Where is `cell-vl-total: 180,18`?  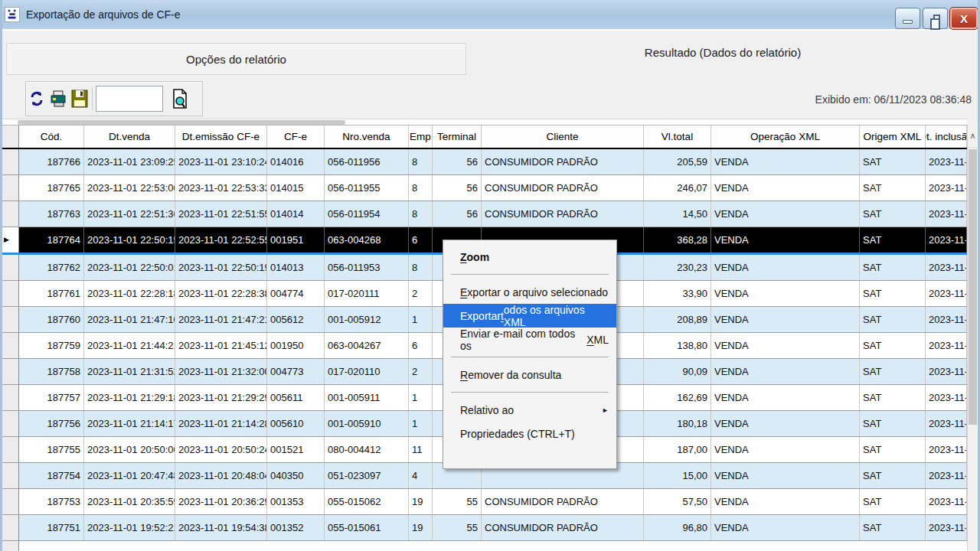
cell-vl-total: 180,18 is located at coordinates (678, 424).